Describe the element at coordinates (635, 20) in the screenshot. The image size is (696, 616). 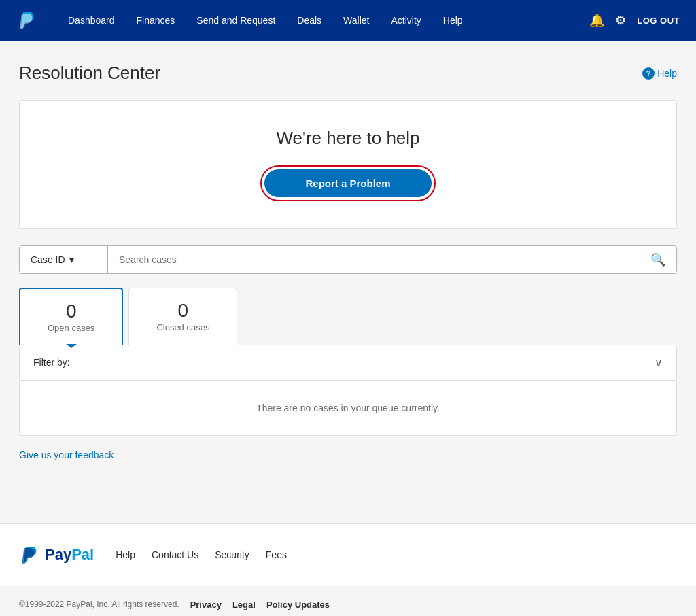
I see `nav-right: 🔔 ⚙ LOG OUT` at that location.